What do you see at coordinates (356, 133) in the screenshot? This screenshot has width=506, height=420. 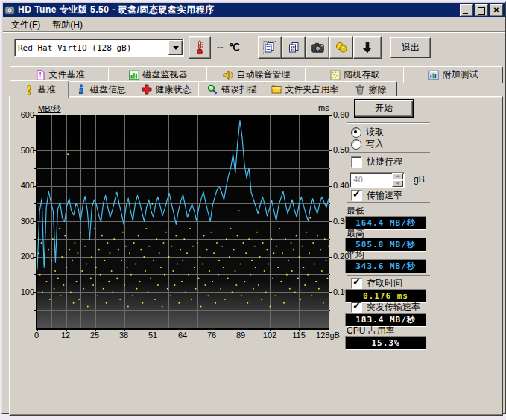 I see `read-radio` at bounding box center [356, 133].